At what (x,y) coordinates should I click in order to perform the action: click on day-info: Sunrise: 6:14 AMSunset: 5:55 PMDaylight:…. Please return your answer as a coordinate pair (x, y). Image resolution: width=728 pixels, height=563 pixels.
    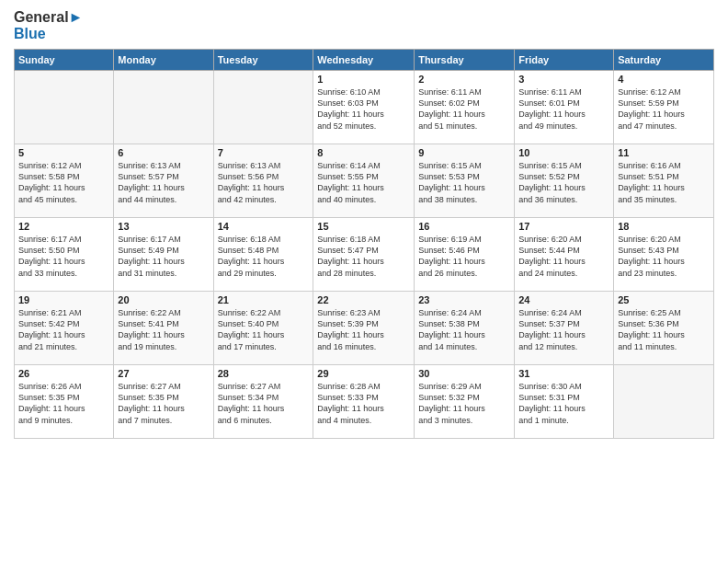
    Looking at the image, I should click on (364, 182).